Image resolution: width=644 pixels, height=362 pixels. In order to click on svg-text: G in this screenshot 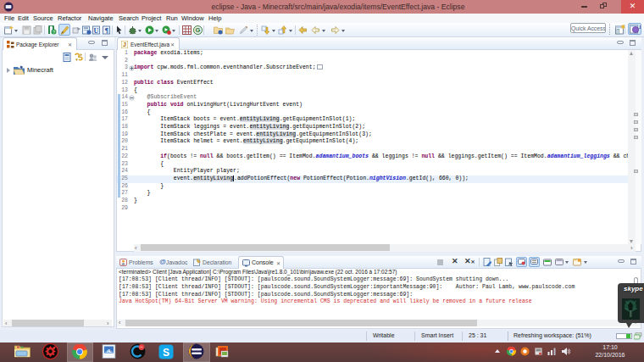, I will do `click(198, 31)`.